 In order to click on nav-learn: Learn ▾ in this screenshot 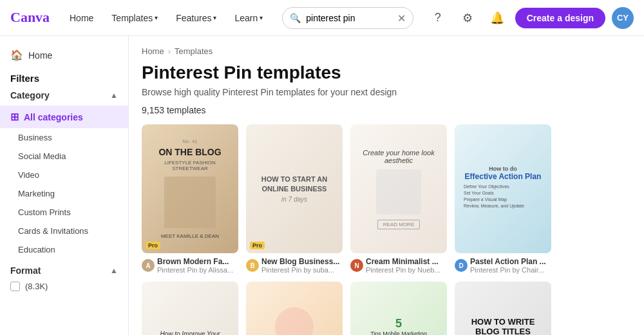, I will do `click(249, 18)`.